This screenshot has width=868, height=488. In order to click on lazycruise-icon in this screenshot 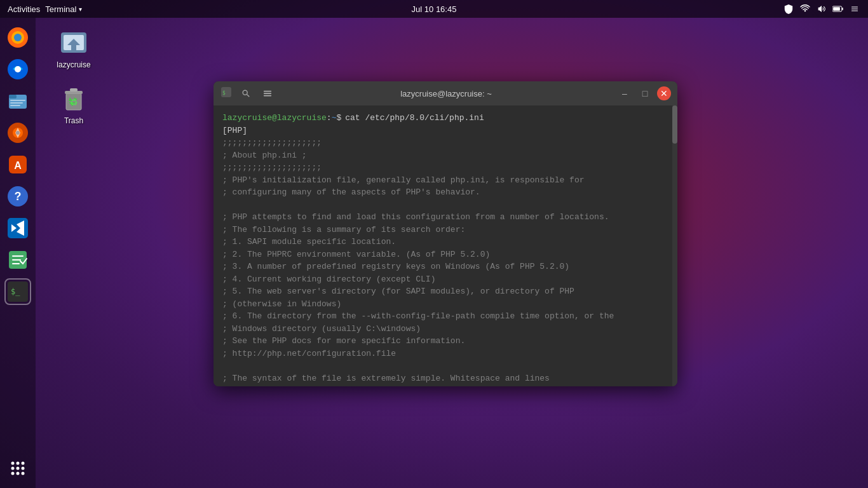, I will do `click(74, 43)`.